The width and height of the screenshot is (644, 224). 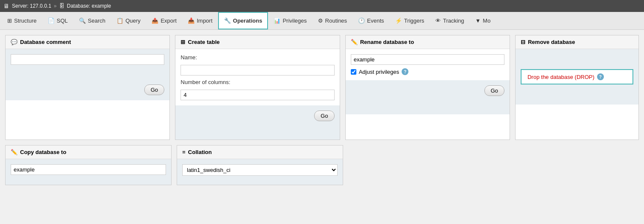 What do you see at coordinates (257, 77) in the screenshot?
I see `create-table-form: Name: Number of columns:` at bounding box center [257, 77].